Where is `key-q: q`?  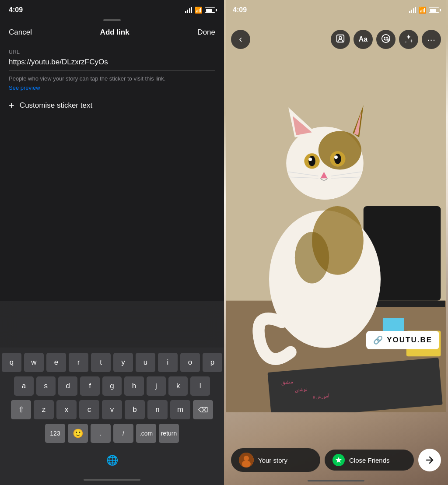
key-q: q is located at coordinates (11, 362).